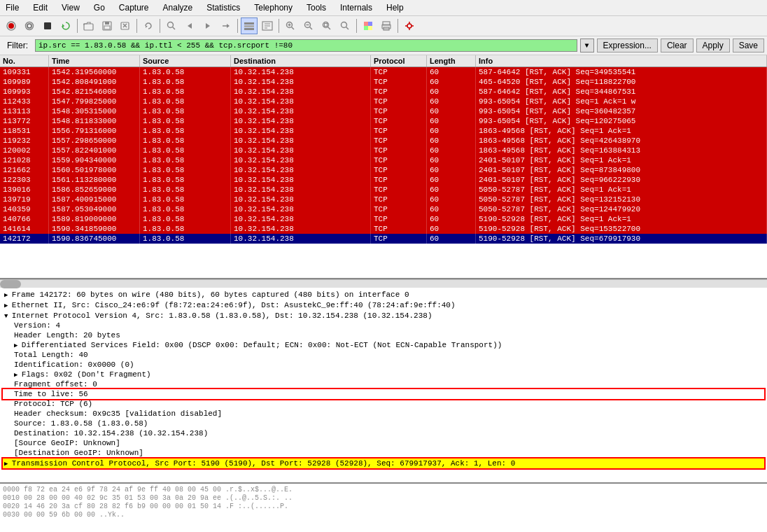 This screenshot has width=767, height=532. What do you see at coordinates (384, 326) in the screenshot?
I see `ip-detail-line: Version: 4` at bounding box center [384, 326].